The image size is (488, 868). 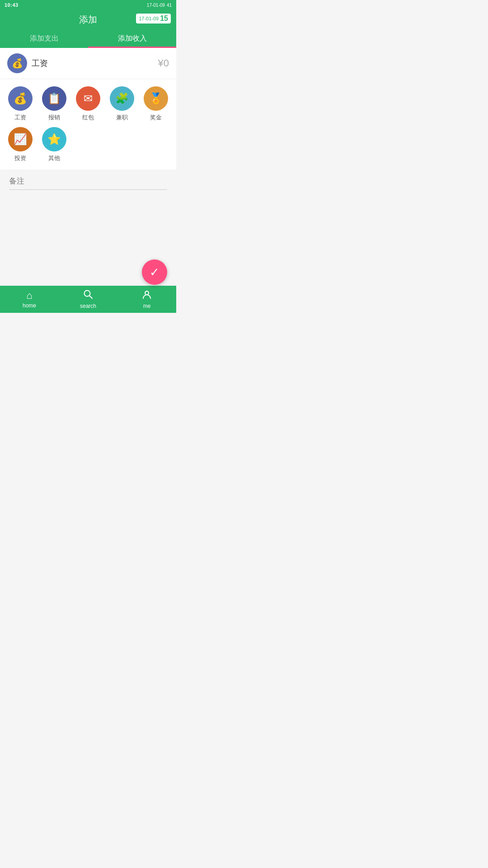 I want to click on category-item-bonus: 🏅 奖金, so click(x=155, y=104).